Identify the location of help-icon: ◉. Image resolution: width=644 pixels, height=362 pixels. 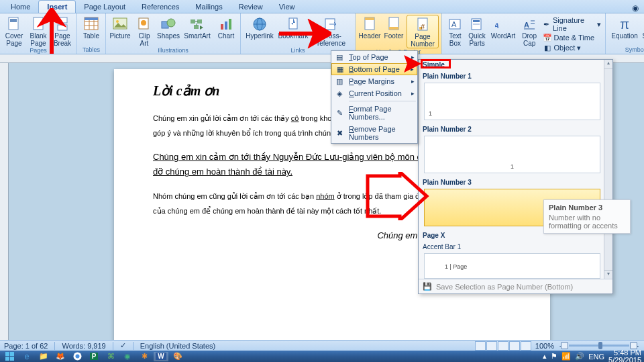
(635, 8).